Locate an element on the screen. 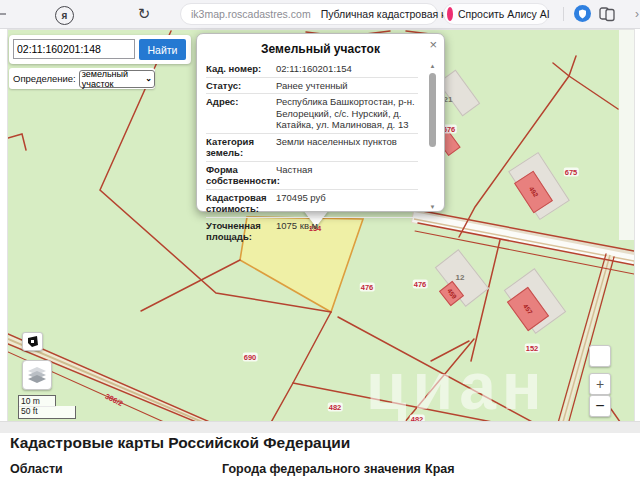 The image size is (640, 480). footer-link-oblasti: Области is located at coordinates (36, 469).